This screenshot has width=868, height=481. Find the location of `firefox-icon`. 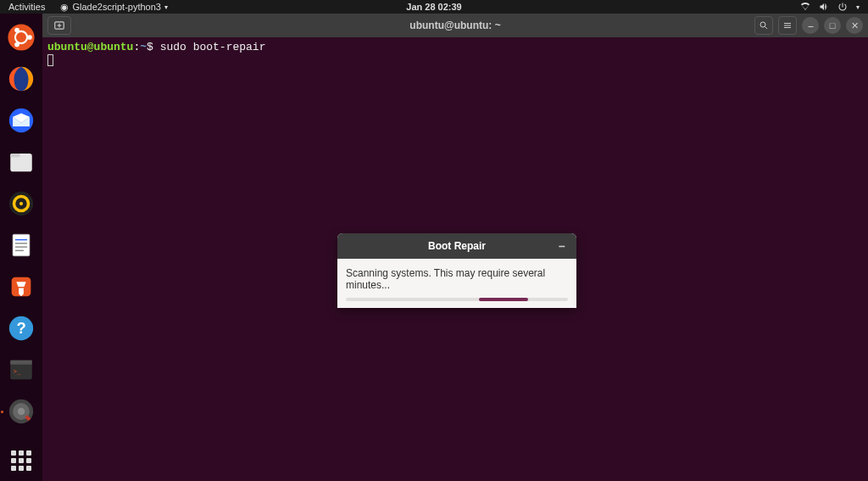

firefox-icon is located at coordinates (21, 79).